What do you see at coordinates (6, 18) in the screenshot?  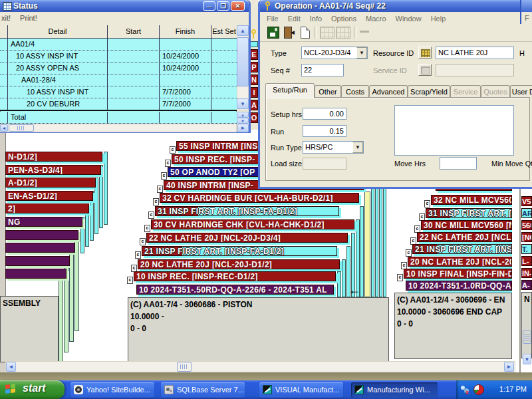 I see `menu-item: xit!` at bounding box center [6, 18].